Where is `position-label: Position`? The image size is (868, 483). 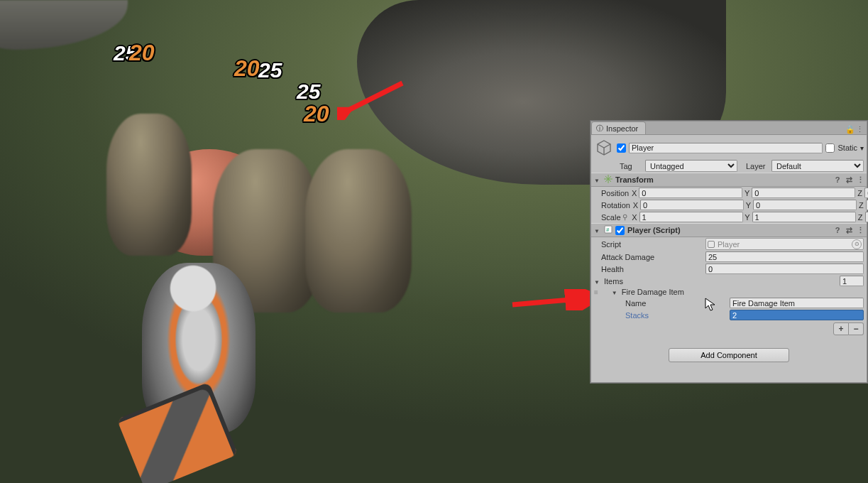
position-label: Position is located at coordinates (612, 193).